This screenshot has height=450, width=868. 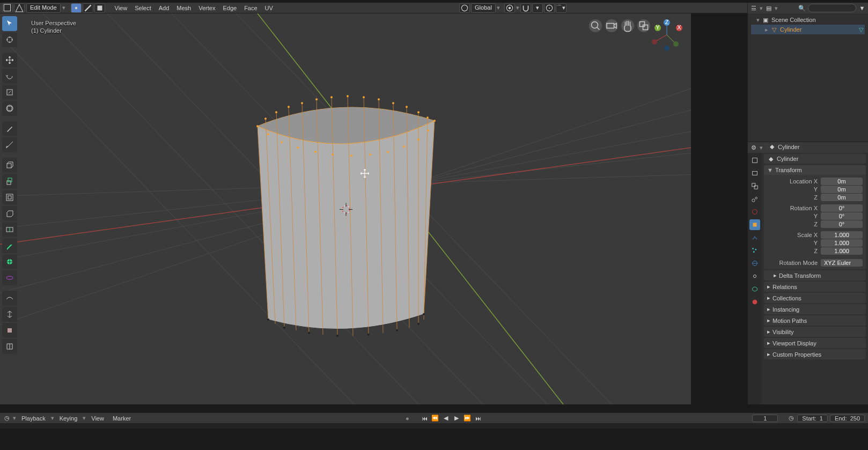 I want to click on timeline-marker: Marker, so click(x=122, y=418).